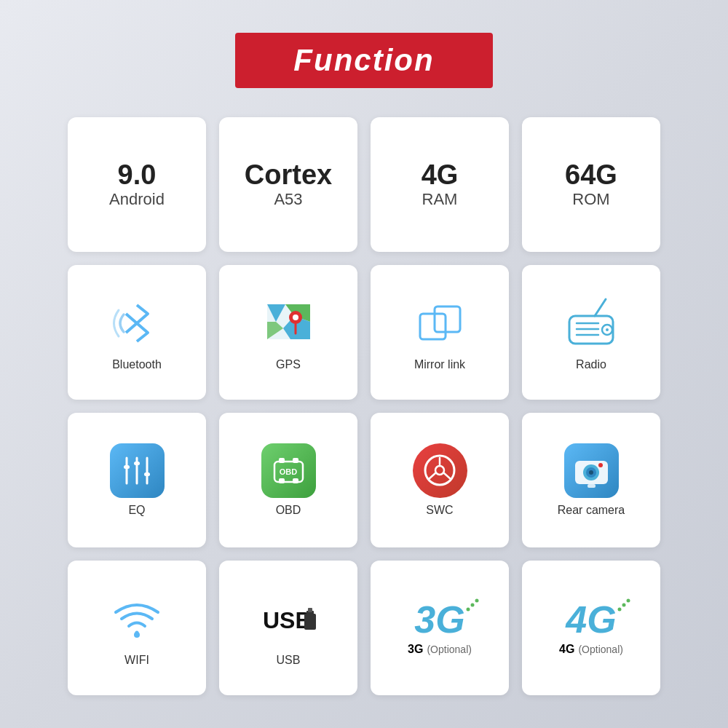  I want to click on card-mirrorlink: Mirror link, so click(440, 332).